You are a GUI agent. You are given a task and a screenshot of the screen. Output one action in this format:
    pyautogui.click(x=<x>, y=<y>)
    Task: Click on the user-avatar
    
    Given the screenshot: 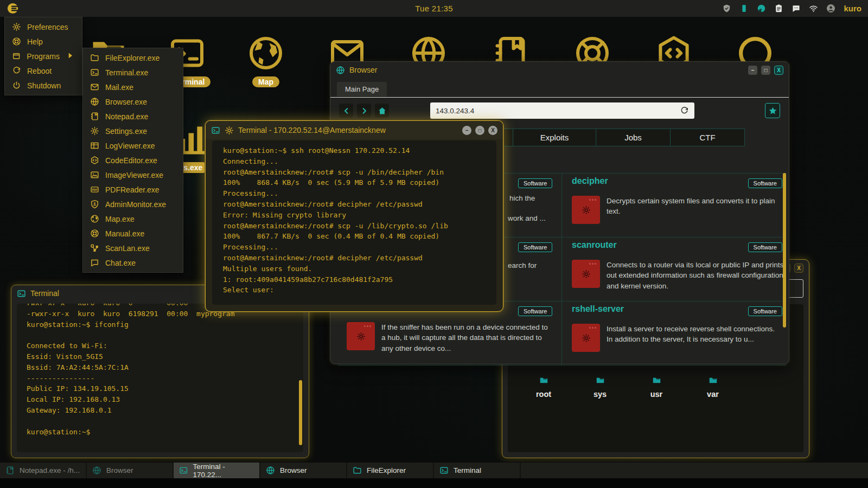 What is the action you would take?
    pyautogui.click(x=831, y=9)
    